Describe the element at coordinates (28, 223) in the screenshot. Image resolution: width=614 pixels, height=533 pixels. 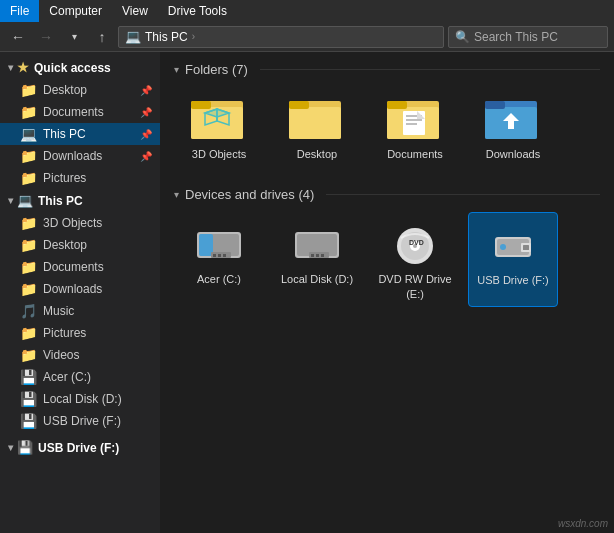
I see `3d-icon: 📁` at that location.